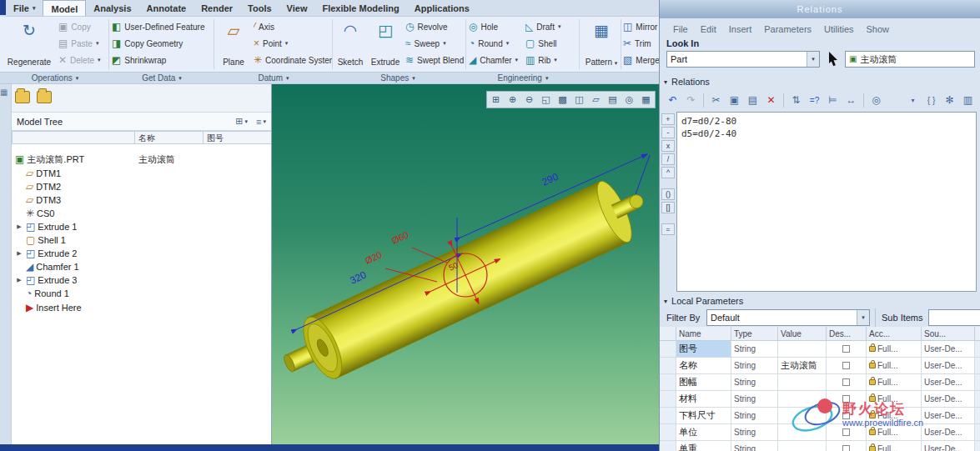 This screenshot has width=980, height=451. I want to click on shell-button: ▢Shell, so click(551, 43).